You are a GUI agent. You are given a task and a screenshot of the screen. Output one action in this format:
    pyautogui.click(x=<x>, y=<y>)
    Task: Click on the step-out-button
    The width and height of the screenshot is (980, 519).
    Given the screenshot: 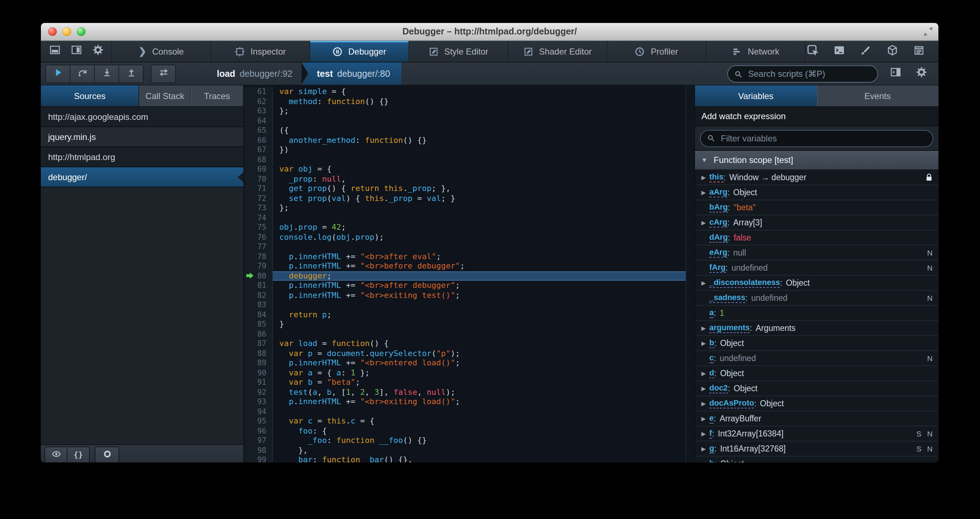 What is the action you would take?
    pyautogui.click(x=131, y=74)
    